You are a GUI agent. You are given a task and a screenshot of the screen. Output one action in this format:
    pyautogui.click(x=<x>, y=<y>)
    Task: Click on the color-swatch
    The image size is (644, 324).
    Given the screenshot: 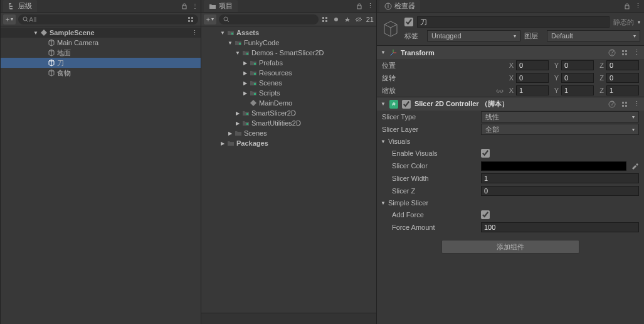 What is the action you would take?
    pyautogui.click(x=554, y=166)
    